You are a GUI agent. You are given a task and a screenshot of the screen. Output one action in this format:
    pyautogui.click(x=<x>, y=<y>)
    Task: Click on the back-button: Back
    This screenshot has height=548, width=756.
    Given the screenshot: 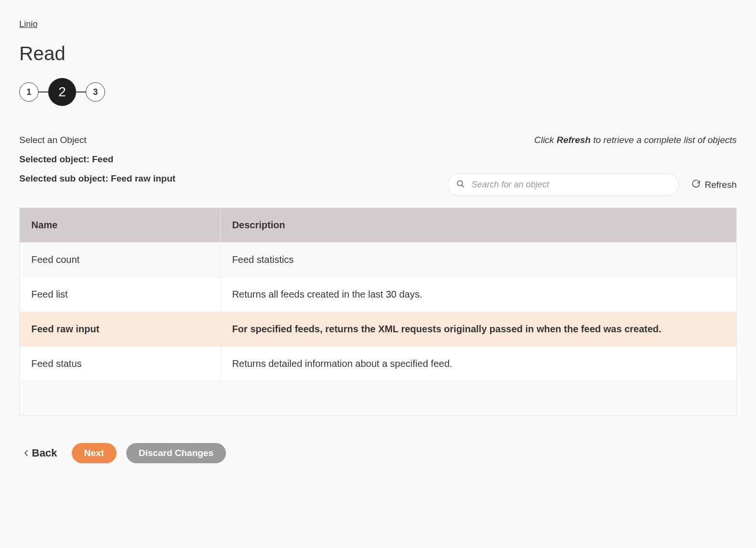 What is the action you would take?
    pyautogui.click(x=40, y=453)
    